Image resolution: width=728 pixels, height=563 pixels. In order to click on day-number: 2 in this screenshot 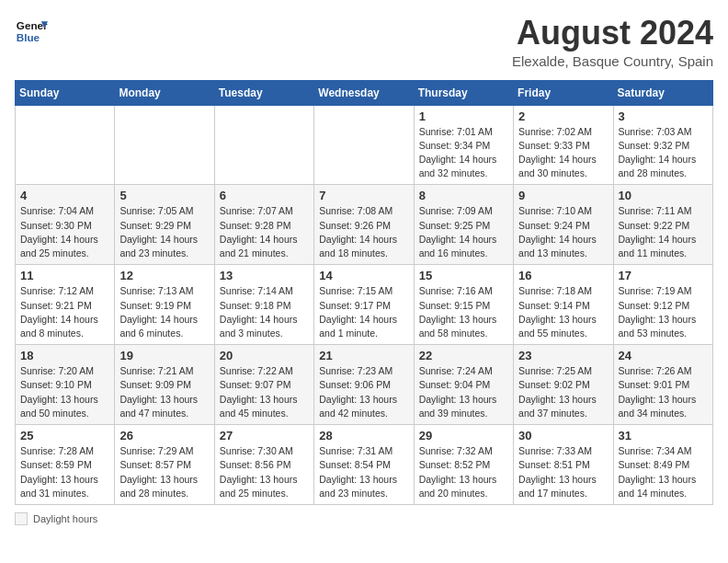, I will do `click(563, 116)`.